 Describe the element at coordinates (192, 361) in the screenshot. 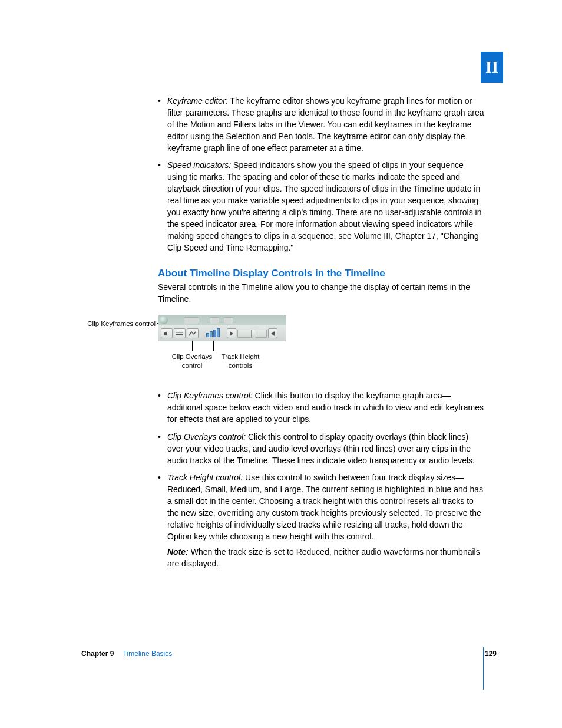

I see `callout-clip-overlays: Clip Overlays control` at that location.